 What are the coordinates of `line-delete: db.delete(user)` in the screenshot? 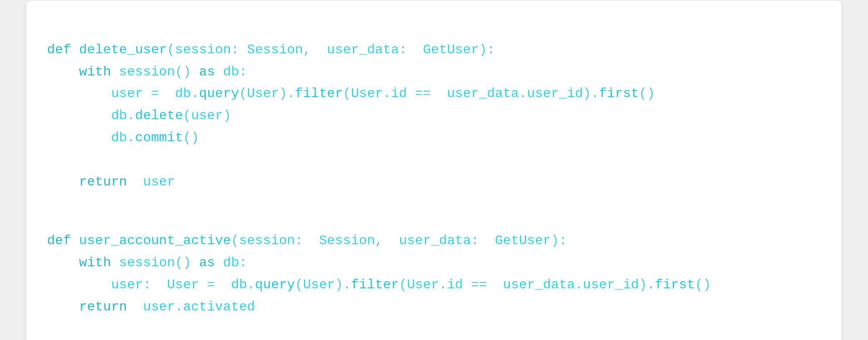 It's located at (139, 116).